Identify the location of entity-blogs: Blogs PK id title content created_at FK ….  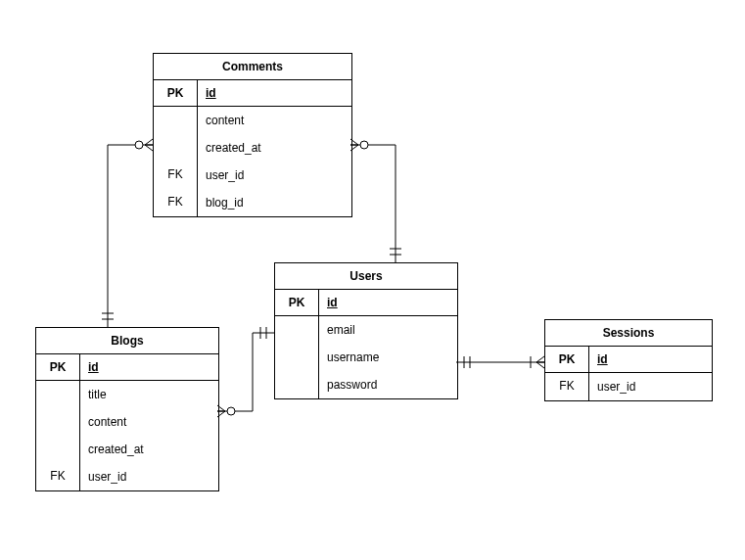
(127, 409).